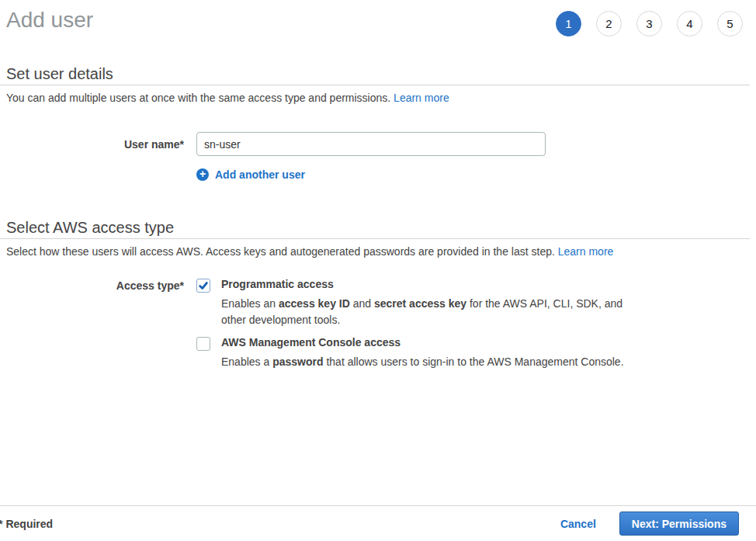 The height and width of the screenshot is (541, 756). What do you see at coordinates (689, 23) in the screenshot?
I see `step-4: 4` at bounding box center [689, 23].